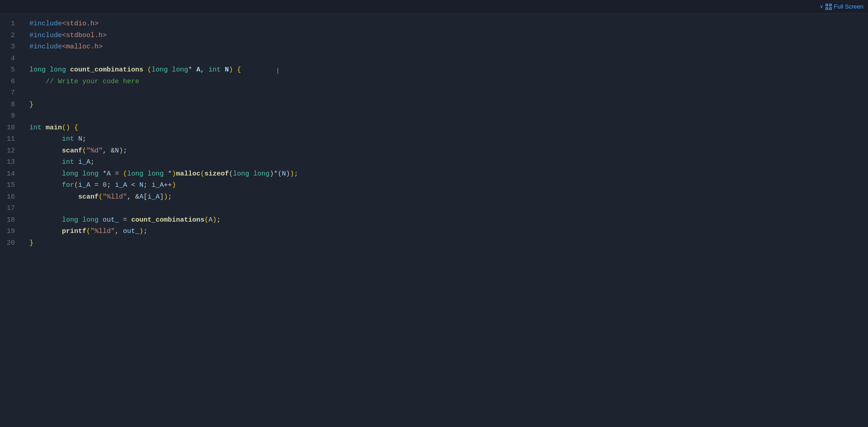 The height and width of the screenshot is (427, 868). What do you see at coordinates (448, 220) in the screenshot?
I see `code-line-18: long long out_ = count_combinations(A);` at bounding box center [448, 220].